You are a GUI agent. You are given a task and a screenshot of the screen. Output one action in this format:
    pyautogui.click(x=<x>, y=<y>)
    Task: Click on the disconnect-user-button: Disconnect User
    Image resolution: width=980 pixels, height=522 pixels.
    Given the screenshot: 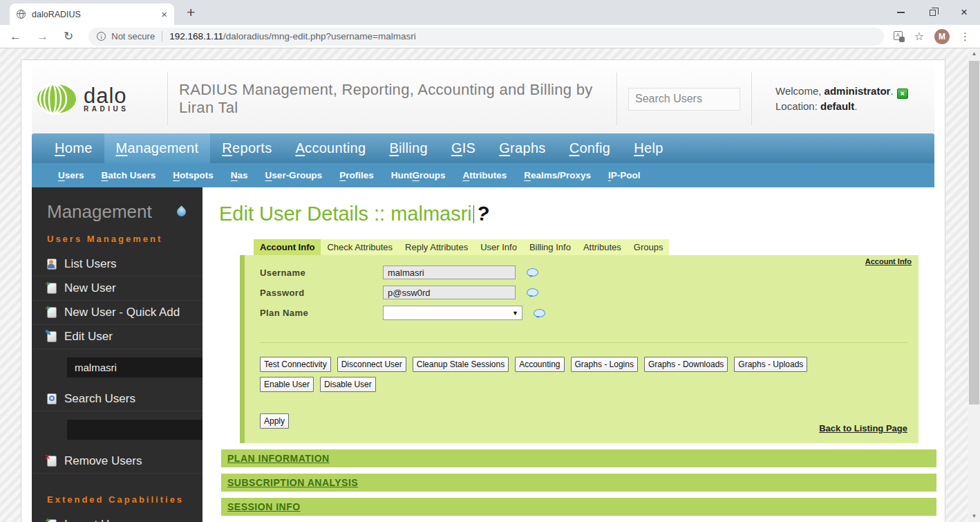 What is the action you would take?
    pyautogui.click(x=372, y=364)
    